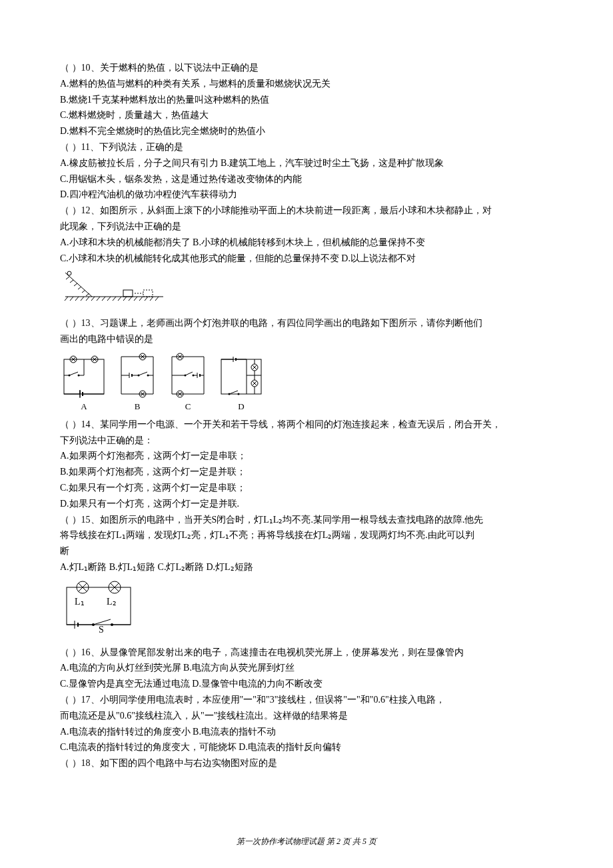 This screenshot has width=613, height=868. What do you see at coordinates (306, 259) in the screenshot?
I see `q12-c: C.小球和木块的机械能转化成其他形式的能量，但能的总量保持不变 D.以上说法都不…` at bounding box center [306, 259].